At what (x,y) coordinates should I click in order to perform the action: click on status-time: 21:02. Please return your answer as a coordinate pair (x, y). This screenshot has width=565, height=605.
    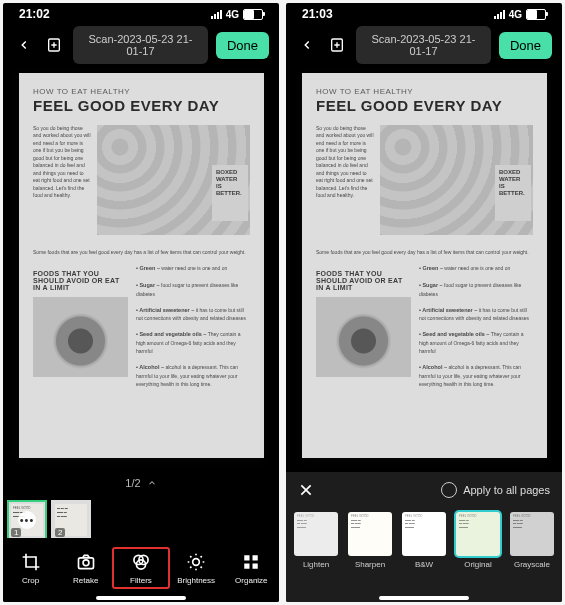
    Looking at the image, I should click on (34, 14).